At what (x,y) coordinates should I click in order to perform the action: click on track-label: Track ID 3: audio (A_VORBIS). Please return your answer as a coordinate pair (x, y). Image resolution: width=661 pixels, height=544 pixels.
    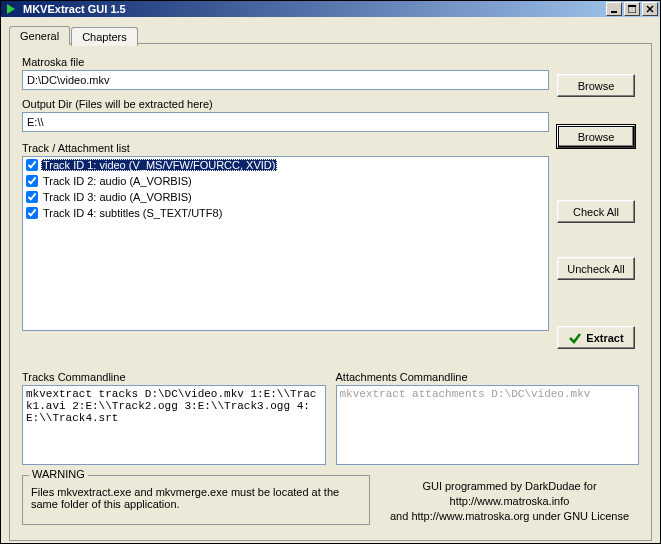
    Looking at the image, I should click on (118, 197).